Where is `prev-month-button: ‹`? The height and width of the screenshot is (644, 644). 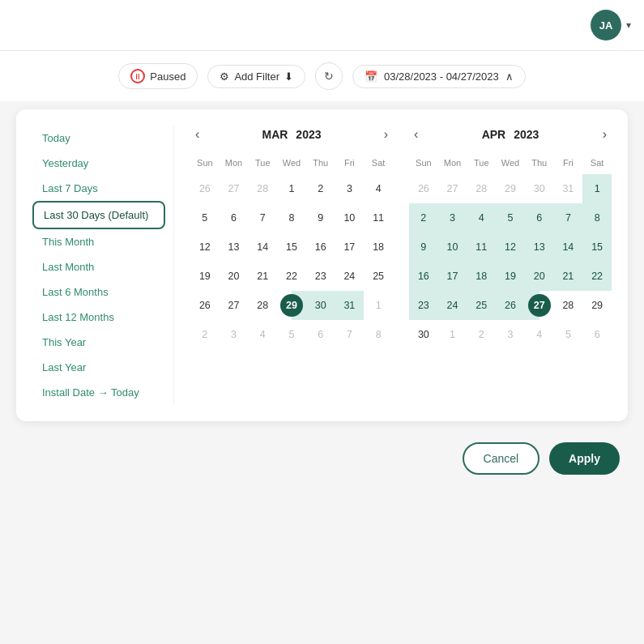 prev-month-button: ‹ is located at coordinates (198, 134).